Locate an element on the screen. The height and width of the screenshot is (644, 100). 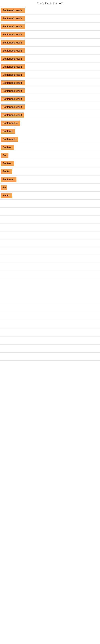
bottleneck-result-badge: Bottlenec is located at coordinates (8, 180).